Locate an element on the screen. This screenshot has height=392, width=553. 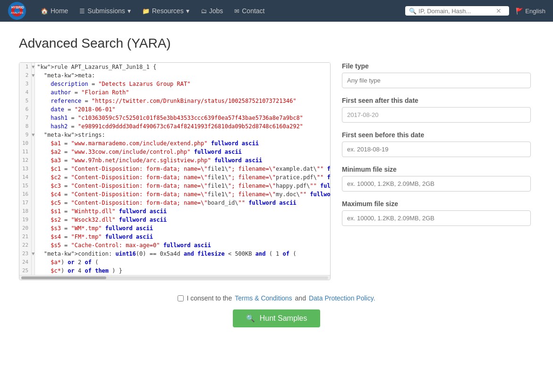
first-seen-after-input is located at coordinates (436, 115).